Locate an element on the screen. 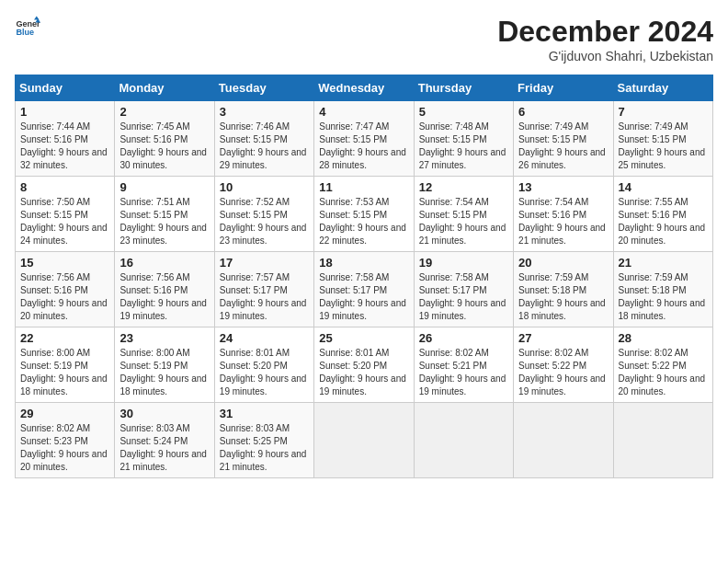  logo: General Blue is located at coordinates (28, 28).